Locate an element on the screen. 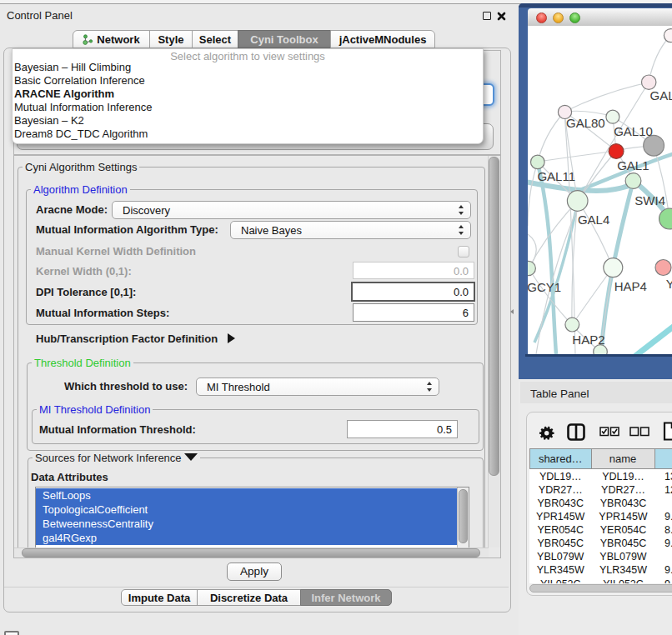 The width and height of the screenshot is (672, 635). svg-text: GAL4 is located at coordinates (594, 220).